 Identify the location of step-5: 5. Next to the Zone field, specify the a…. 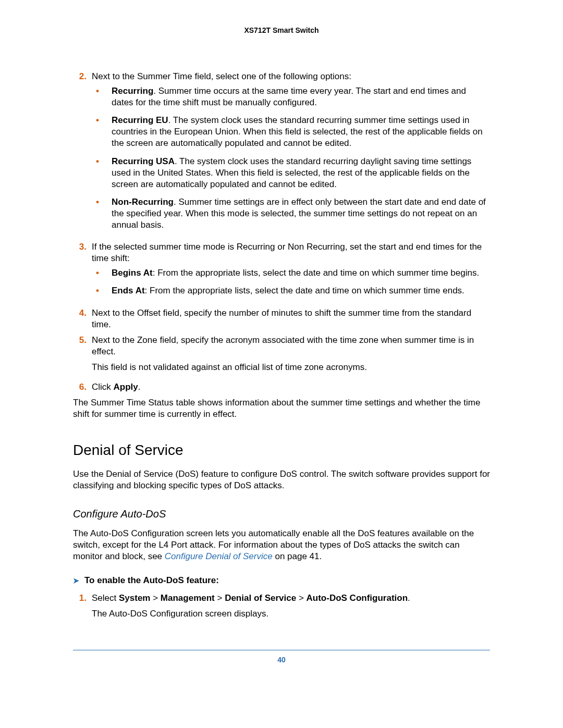
(282, 356).